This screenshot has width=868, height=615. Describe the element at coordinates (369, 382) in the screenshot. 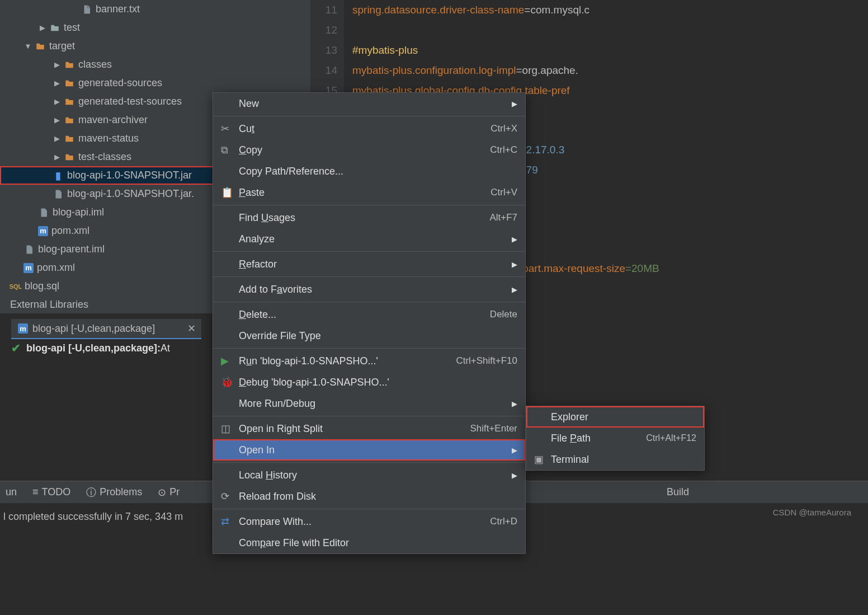

I see `menu-debug: 🐞Debug 'blog-api-1.0-SNAPSHO...'` at that location.